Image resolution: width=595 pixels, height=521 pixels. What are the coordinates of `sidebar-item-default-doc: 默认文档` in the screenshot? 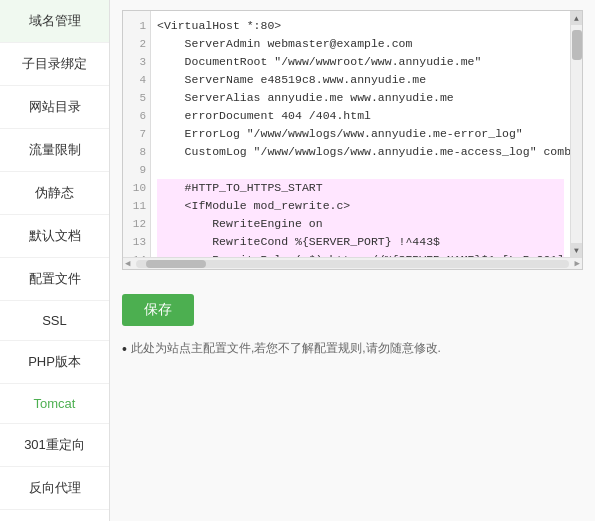 It's located at (54, 236).